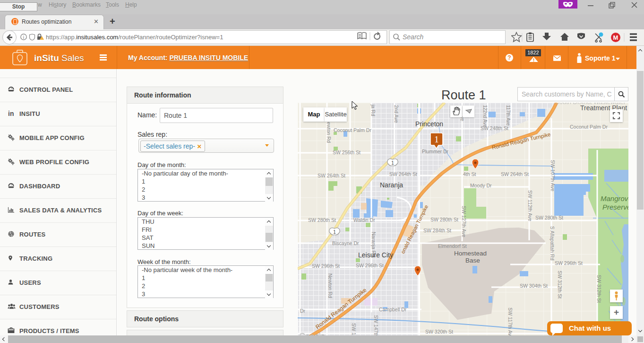 The image size is (644, 343). What do you see at coordinates (471, 254) in the screenshot?
I see `svg-text: Homestead` at bounding box center [471, 254].